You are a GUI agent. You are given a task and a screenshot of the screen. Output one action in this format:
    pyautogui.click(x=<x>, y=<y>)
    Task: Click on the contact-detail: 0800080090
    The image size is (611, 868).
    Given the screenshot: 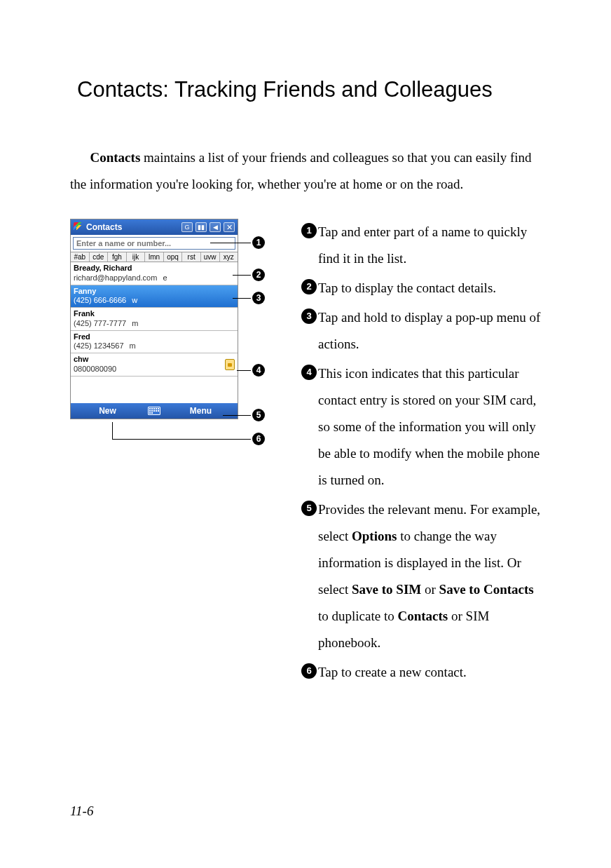 What is the action you would take?
    pyautogui.click(x=154, y=369)
    